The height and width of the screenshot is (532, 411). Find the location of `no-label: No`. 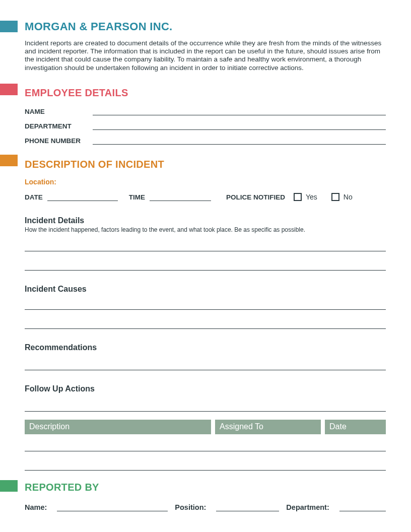

no-label: No is located at coordinates (348, 197).